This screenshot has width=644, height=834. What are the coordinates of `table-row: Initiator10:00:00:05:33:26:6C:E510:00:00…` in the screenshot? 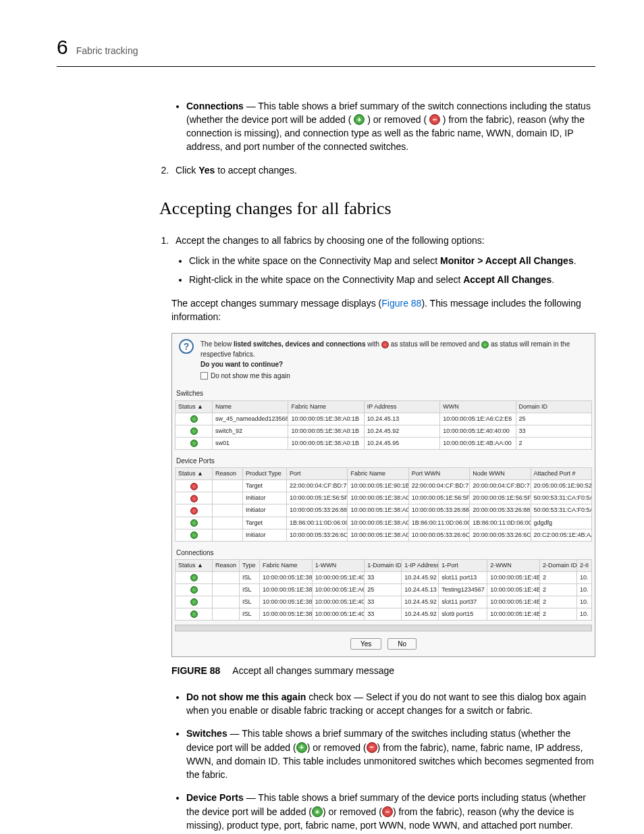 It's located at (383, 535).